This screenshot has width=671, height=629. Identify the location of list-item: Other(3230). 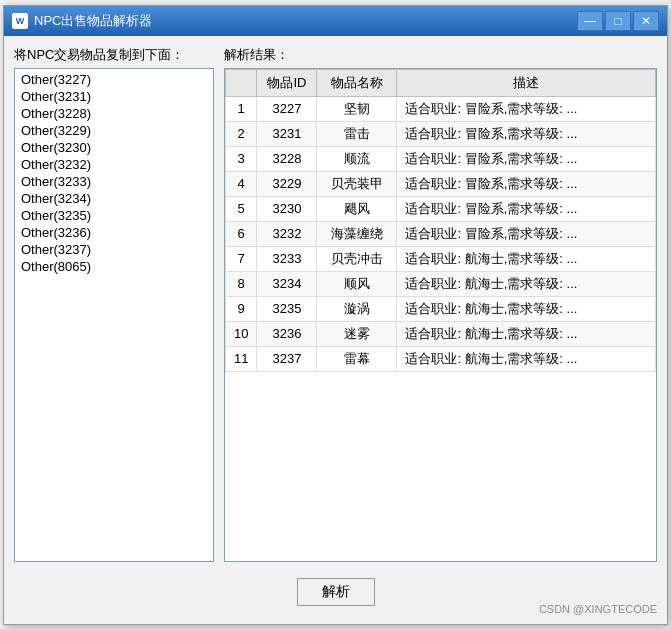
(114, 148).